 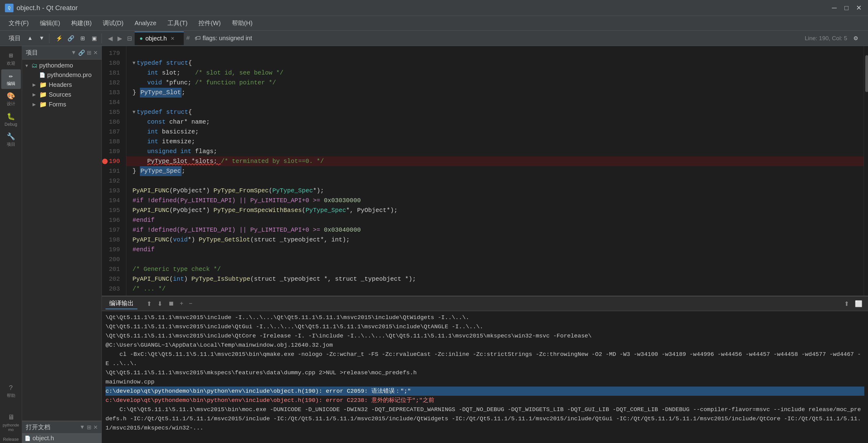 What do you see at coordinates (846, 8) in the screenshot?
I see `maximize-button: □` at bounding box center [846, 8].